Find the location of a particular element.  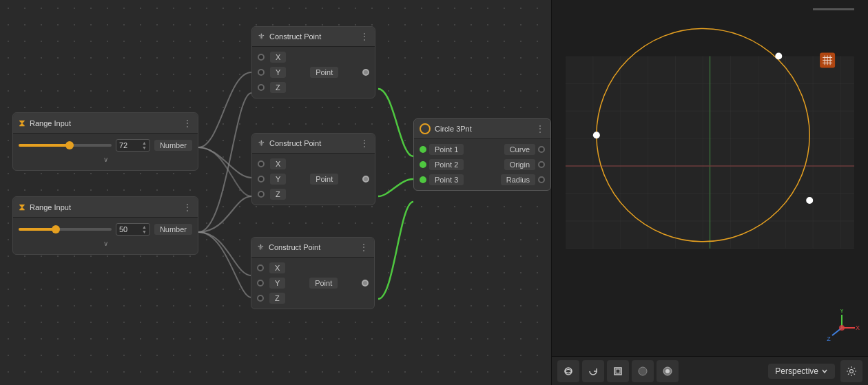

range-type-1: Number is located at coordinates (174, 145).